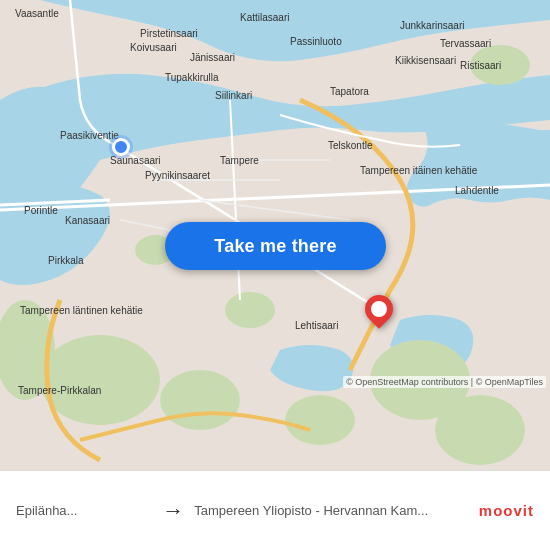  What do you see at coordinates (506, 510) in the screenshot?
I see `moovit-brand: moovit` at bounding box center [506, 510].